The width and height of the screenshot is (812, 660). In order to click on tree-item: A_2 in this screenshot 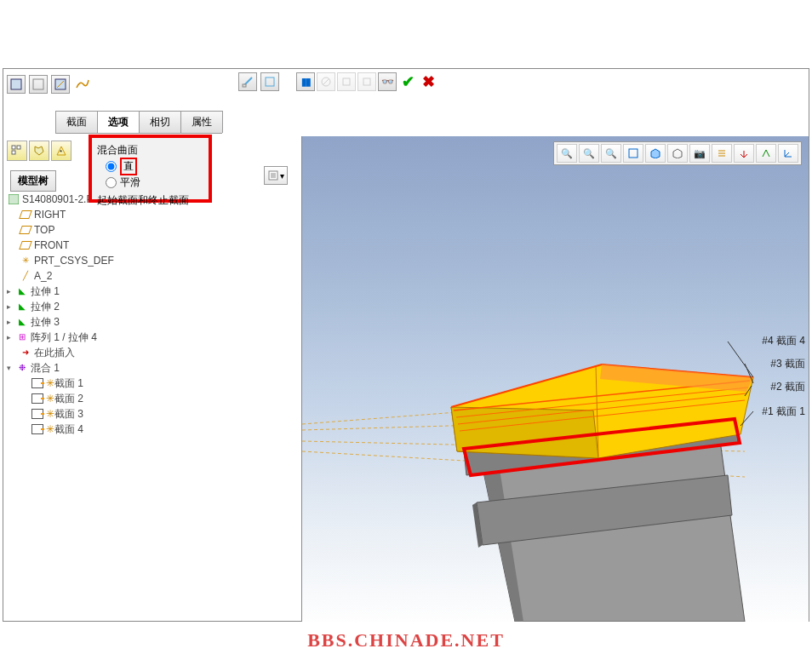, I will do `click(43, 276)`.